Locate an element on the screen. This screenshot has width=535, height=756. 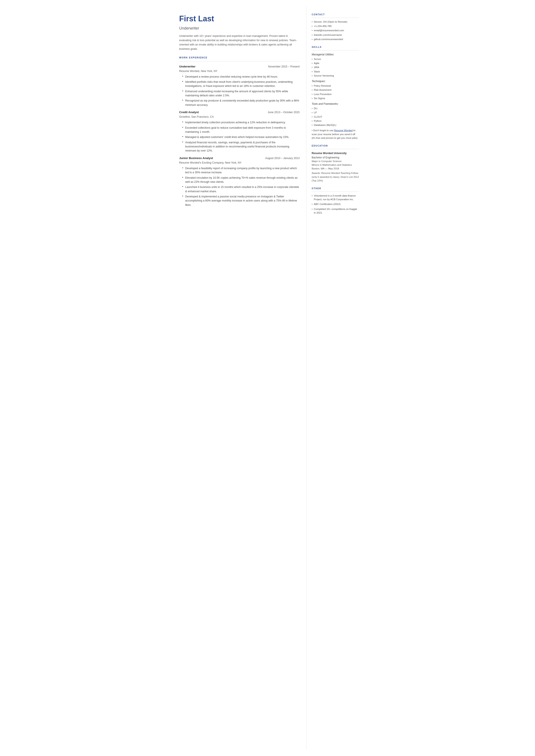
education-section-label: EDUCATION is located at coordinates (335, 146).